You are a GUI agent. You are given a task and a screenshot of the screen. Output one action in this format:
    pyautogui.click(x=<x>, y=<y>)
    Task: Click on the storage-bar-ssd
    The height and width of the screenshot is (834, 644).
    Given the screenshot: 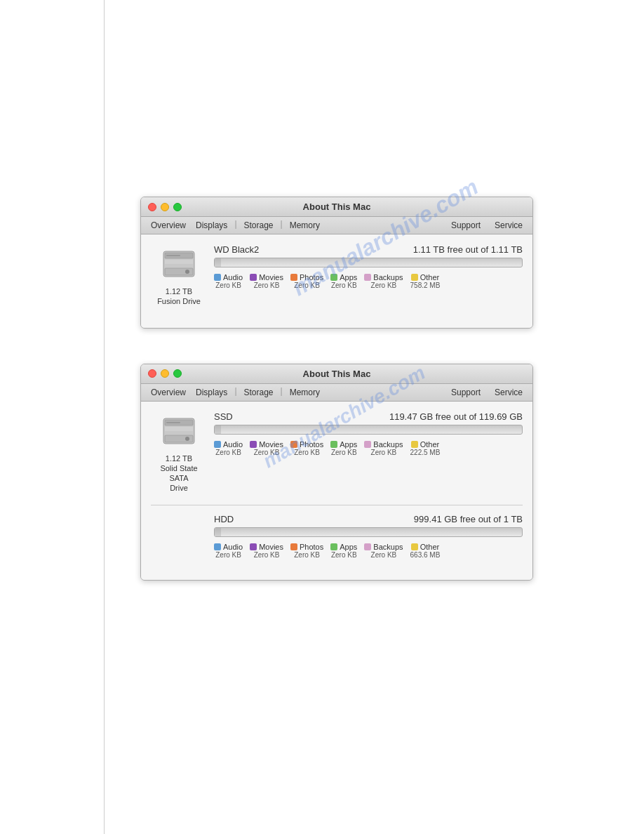 What is the action you would take?
    pyautogui.click(x=368, y=430)
    